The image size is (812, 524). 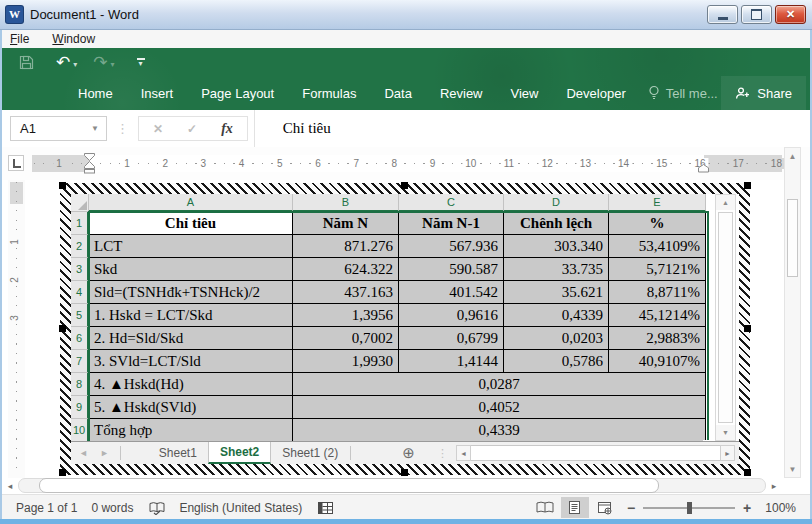 What do you see at coordinates (658, 338) in the screenshot?
I see `cell-E6: 2,9883%` at bounding box center [658, 338].